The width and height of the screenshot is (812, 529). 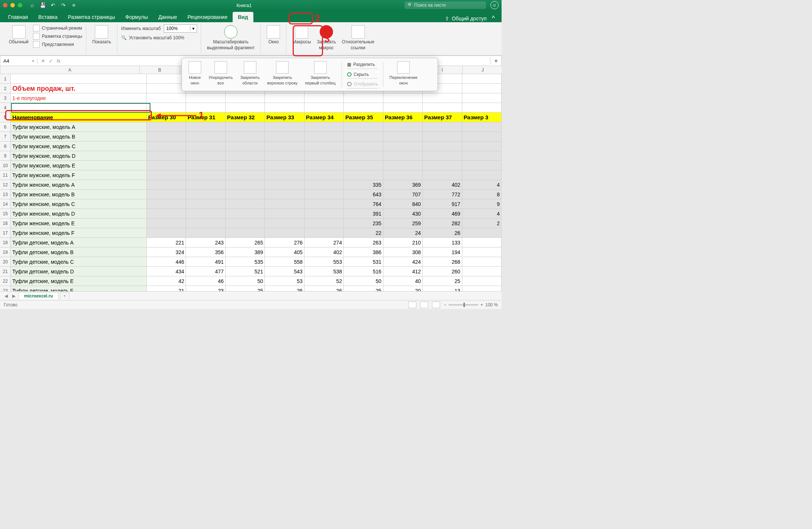 What do you see at coordinates (471, 305) in the screenshot?
I see `zoom-slider: − + 100 %` at bounding box center [471, 305].